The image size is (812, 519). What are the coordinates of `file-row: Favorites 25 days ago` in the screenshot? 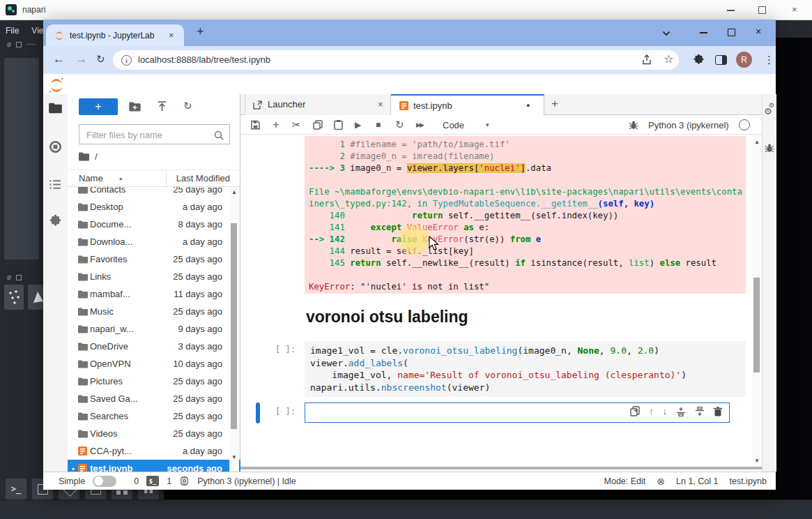 It's located at (154, 260).